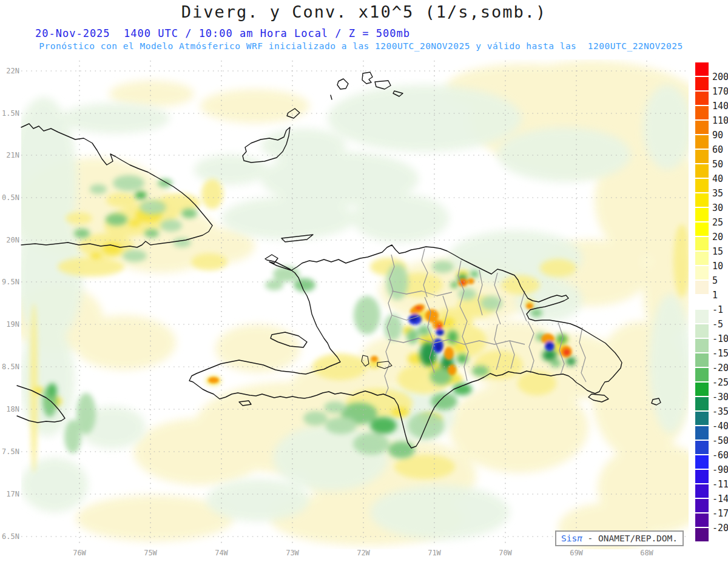 The height and width of the screenshot is (562, 728). What do you see at coordinates (720, 77) in the screenshot?
I see `colorbar-tick-label: 200` at bounding box center [720, 77].